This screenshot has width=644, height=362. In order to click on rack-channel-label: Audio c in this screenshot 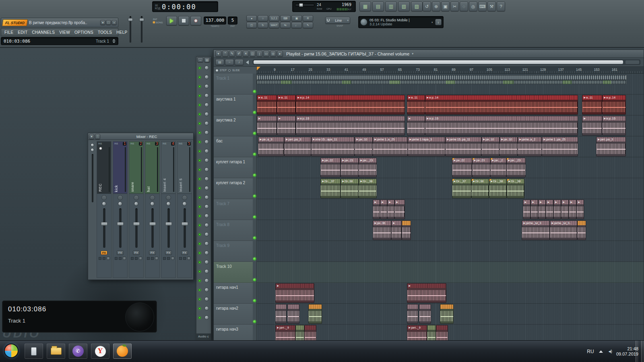, I will do `click(204, 337)`.